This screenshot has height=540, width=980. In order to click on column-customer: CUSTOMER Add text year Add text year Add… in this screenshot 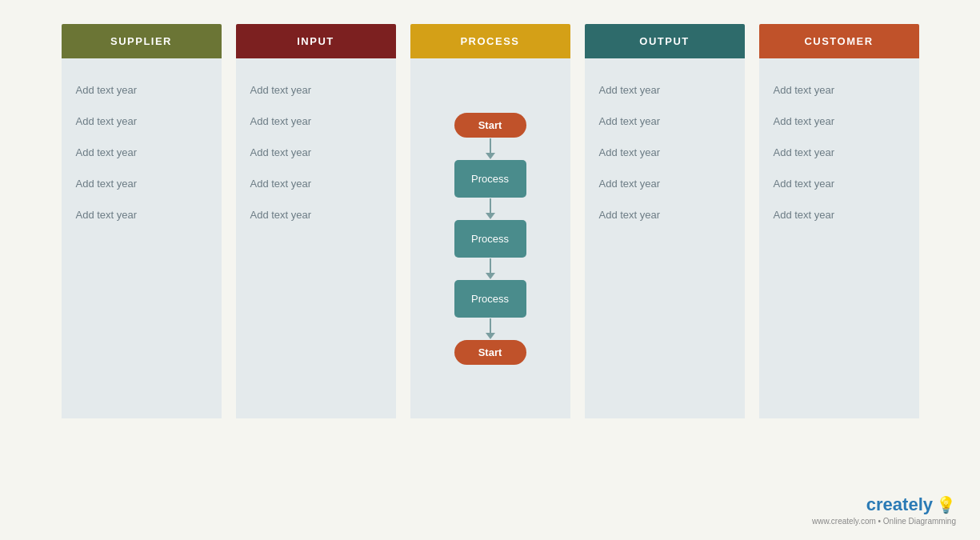, I will do `click(839, 221)`.